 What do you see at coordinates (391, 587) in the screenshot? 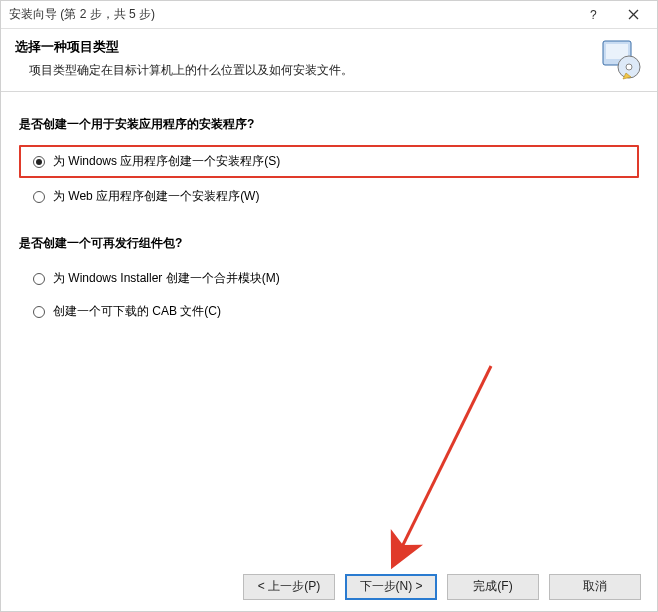
I see `next-button: 下一步(N) >` at bounding box center [391, 587].